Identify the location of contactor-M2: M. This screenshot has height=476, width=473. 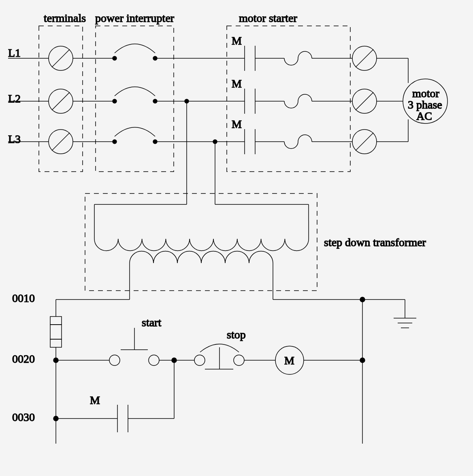
(236, 83).